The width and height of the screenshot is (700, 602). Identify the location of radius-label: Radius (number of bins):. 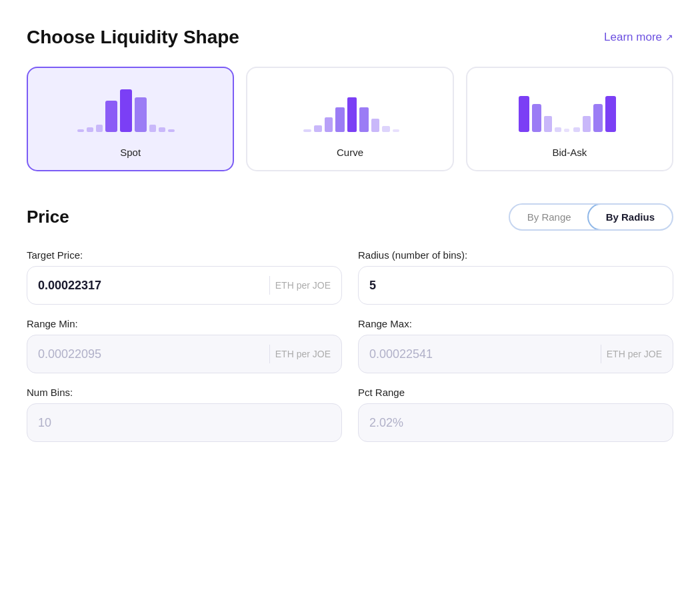
(516, 255).